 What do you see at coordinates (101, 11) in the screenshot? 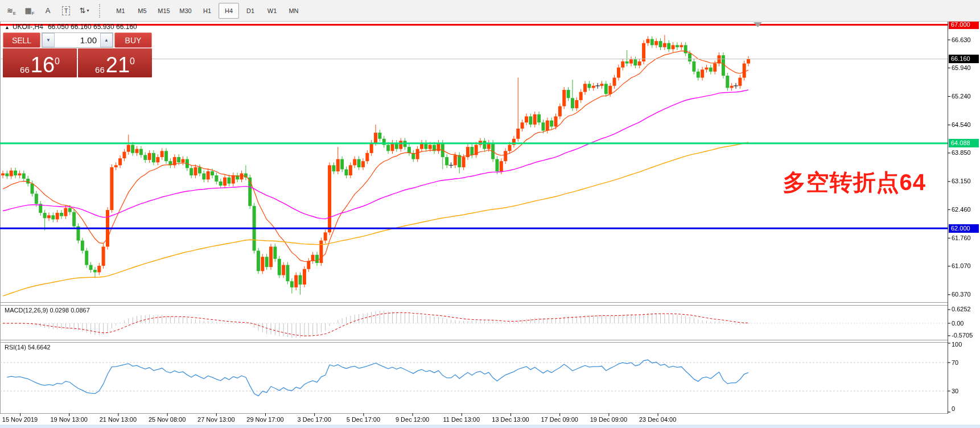
I see `toolbar-grip` at bounding box center [101, 11].